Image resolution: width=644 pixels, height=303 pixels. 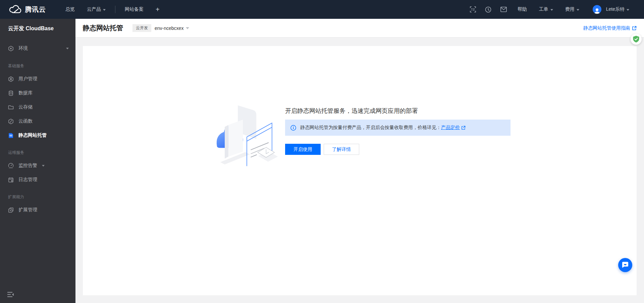 I want to click on nav-divider, so click(x=115, y=9).